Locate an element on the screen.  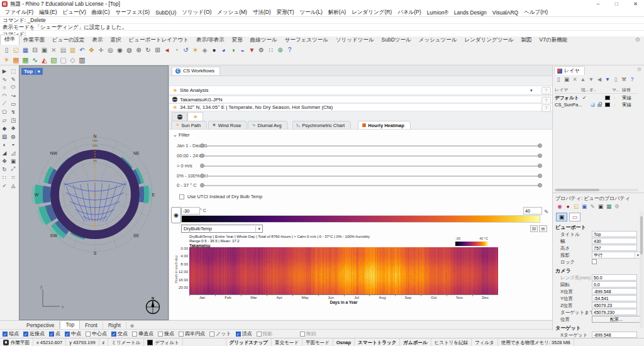
toolbar-icon-open-file: ◱ is located at coordinates (16, 50).